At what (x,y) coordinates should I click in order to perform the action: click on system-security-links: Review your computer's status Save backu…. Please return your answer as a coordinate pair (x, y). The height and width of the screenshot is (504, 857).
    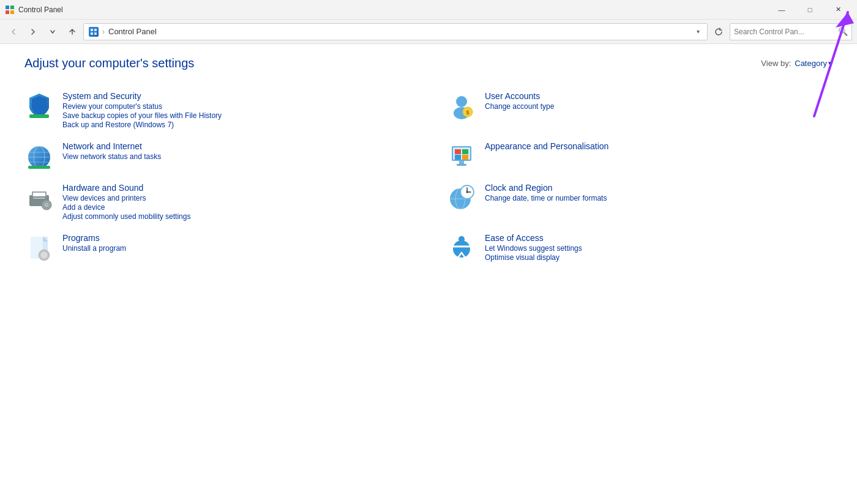
    Looking at the image, I should click on (236, 116).